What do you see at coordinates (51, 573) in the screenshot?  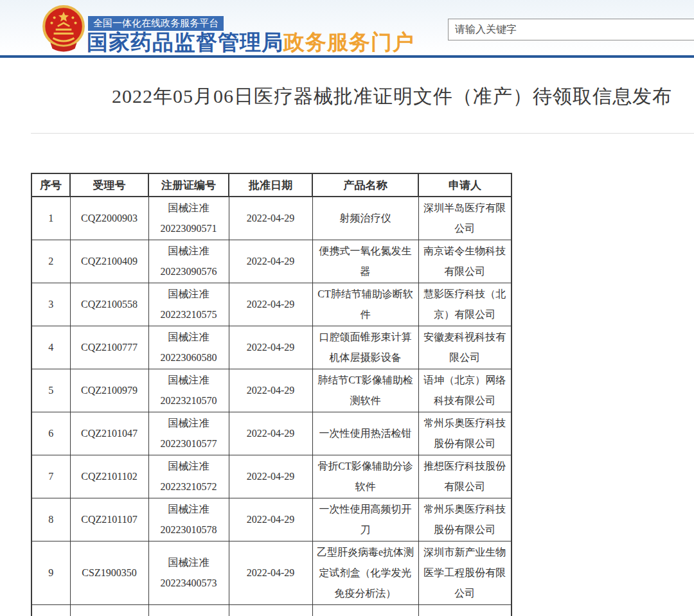 I see `cell-serial-no: 9` at bounding box center [51, 573].